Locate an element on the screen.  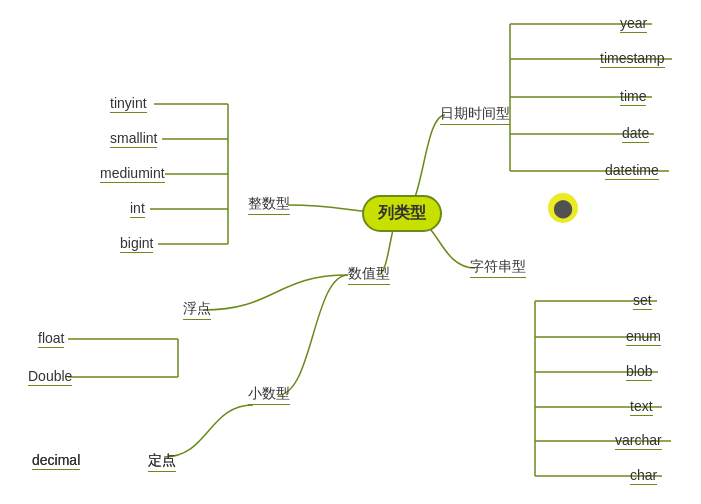
node-label: 整数型 is located at coordinates (269, 205).